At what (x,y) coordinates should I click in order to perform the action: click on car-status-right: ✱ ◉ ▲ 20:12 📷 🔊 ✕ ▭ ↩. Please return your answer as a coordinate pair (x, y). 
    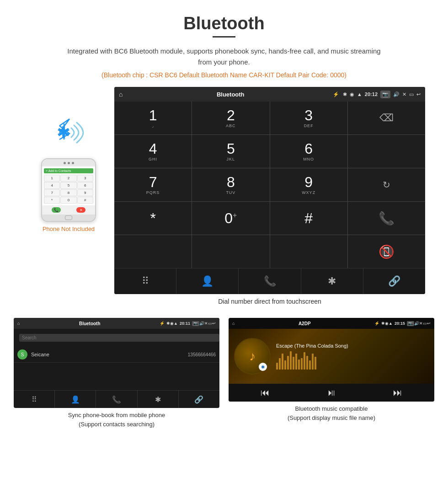
    Looking at the image, I should click on (382, 94).